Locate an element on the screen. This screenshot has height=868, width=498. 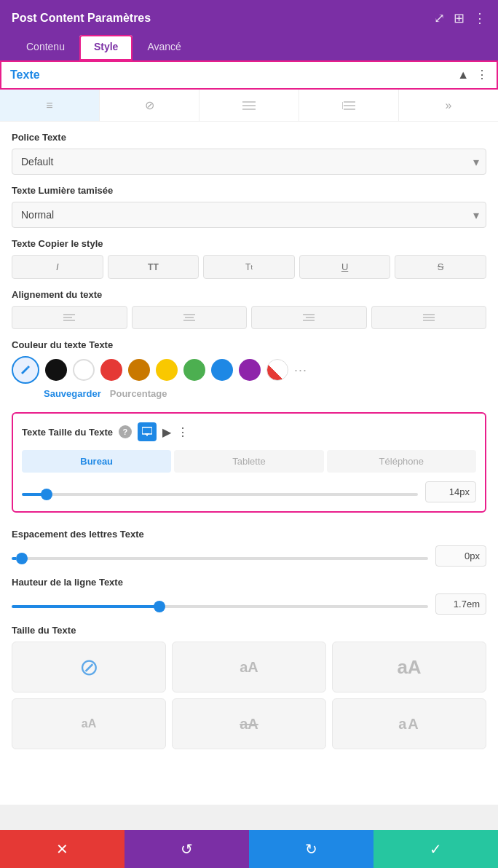
page-title: Post Content Paramètres is located at coordinates (82, 18).